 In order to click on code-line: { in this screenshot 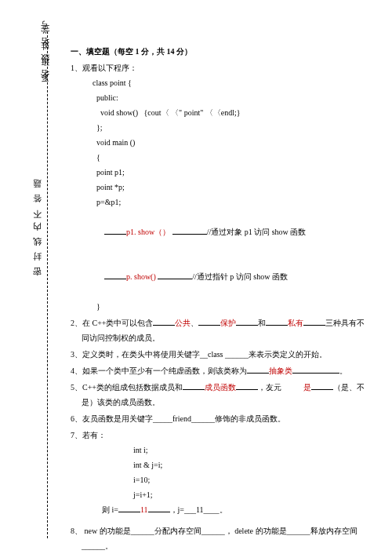, I will do `click(231, 157)`.